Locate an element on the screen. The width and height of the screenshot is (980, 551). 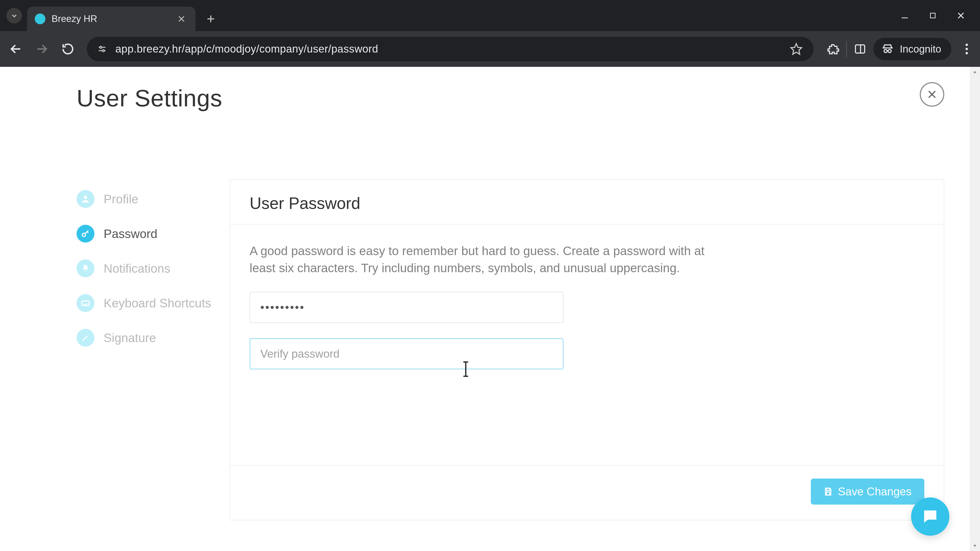
site-info-button is located at coordinates (102, 49).